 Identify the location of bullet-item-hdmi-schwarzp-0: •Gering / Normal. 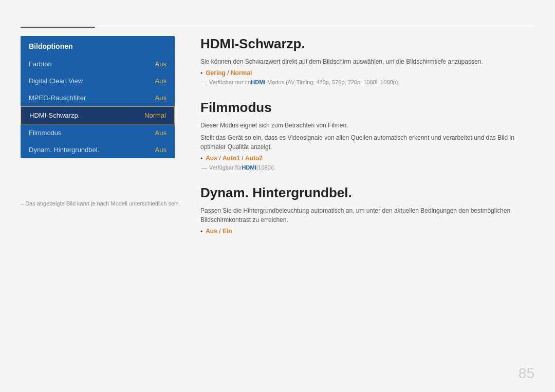
(367, 73).